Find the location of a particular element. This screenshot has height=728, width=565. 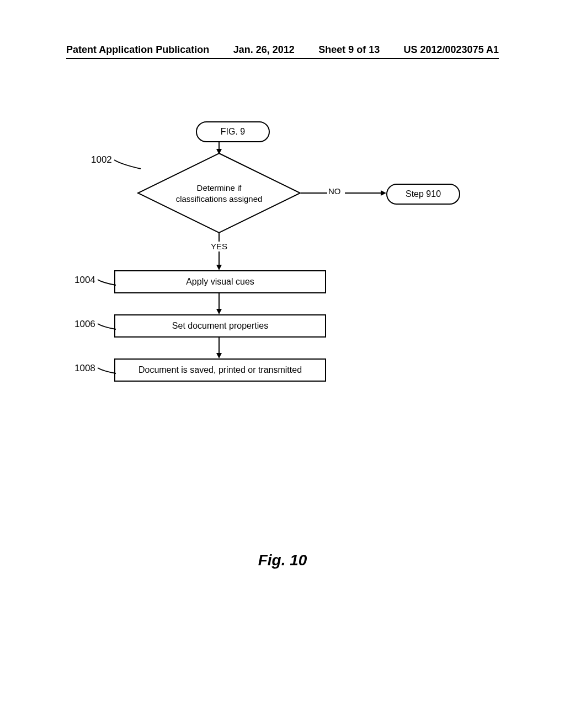

publication-date: Jan. 26, 2012 is located at coordinates (264, 50).